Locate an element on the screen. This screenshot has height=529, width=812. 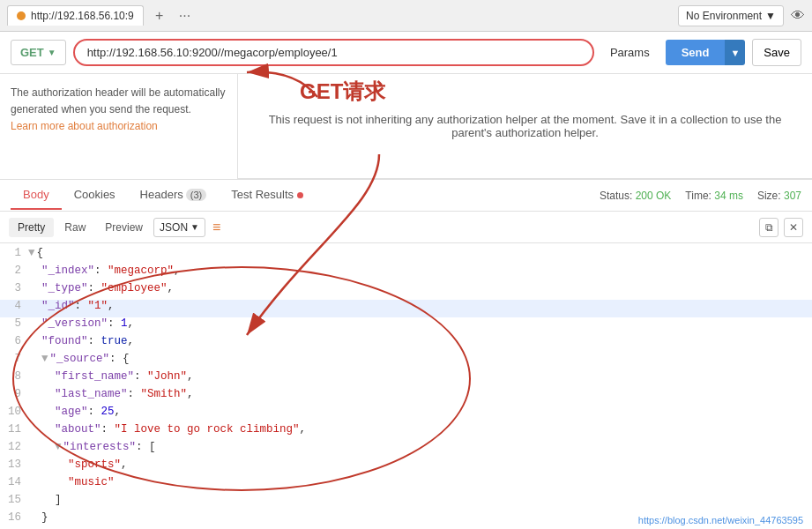
code-line: 14 "music" is located at coordinates (406, 485).